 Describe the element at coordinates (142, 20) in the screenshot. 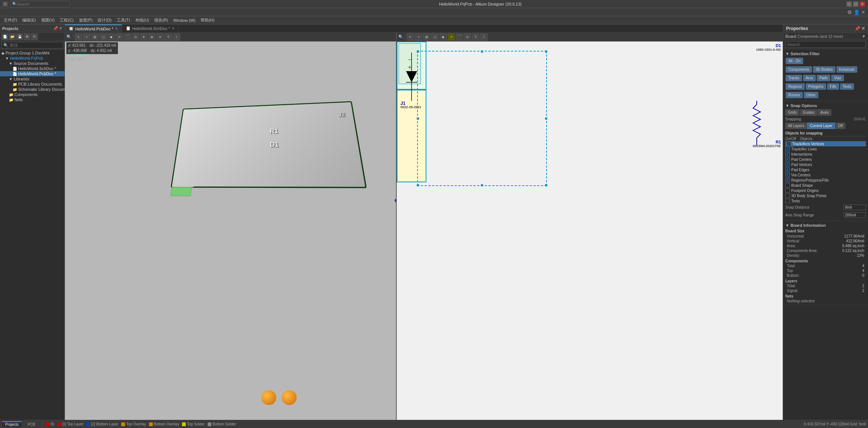

I see `menu-routing: 布线(U)` at that location.